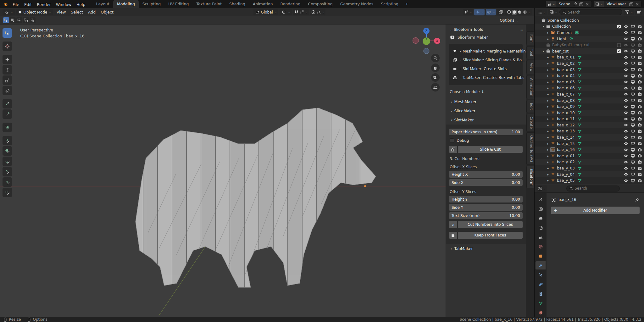  Describe the element at coordinates (530, 67) in the screenshot. I see `sidebar-tab-view: View` at that location.